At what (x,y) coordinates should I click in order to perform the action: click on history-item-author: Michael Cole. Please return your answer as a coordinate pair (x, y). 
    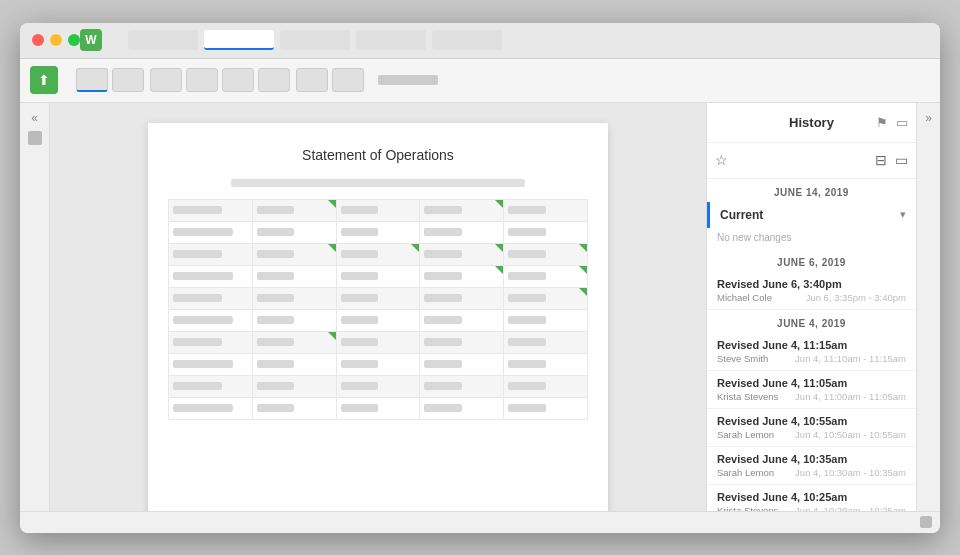
    Looking at the image, I should click on (744, 298).